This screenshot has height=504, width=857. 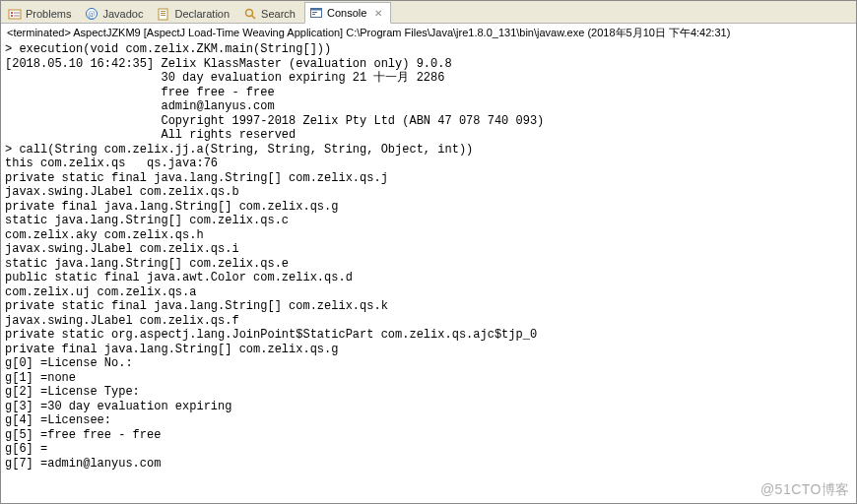 I want to click on tab-declaration: Declaration, so click(x=195, y=14).